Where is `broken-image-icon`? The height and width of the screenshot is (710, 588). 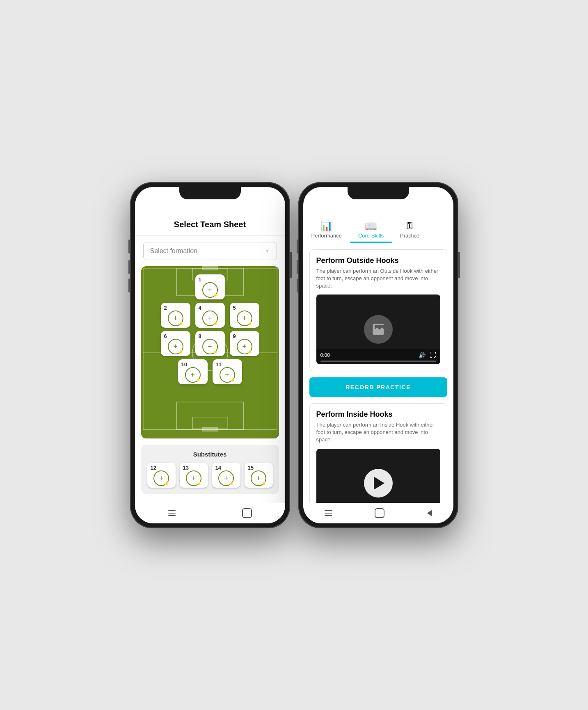
broken-image-icon is located at coordinates (378, 329).